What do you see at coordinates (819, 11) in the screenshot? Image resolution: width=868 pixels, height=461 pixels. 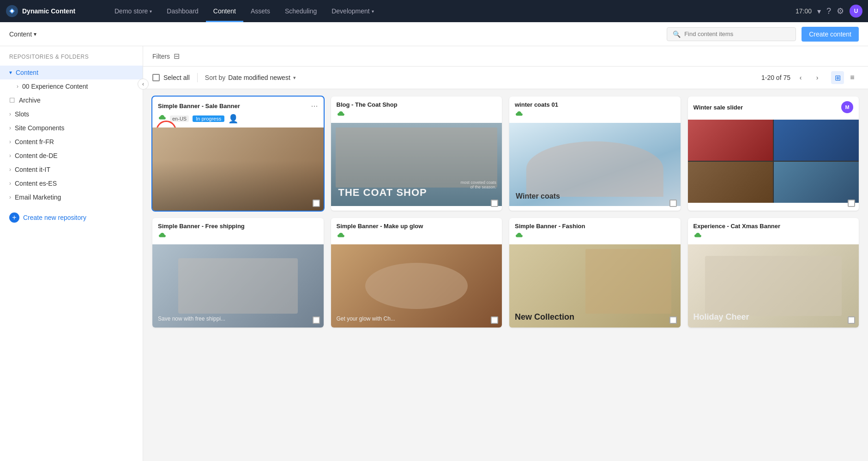 I see `time-chevron-icon: ▾` at bounding box center [819, 11].